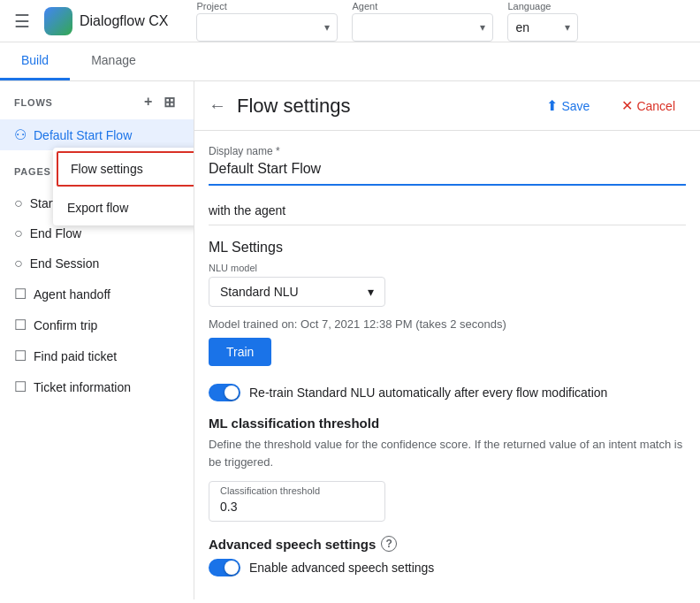 The height and width of the screenshot is (603, 700). Describe the element at coordinates (224, 393) in the screenshot. I see `retrain-toggle` at that location.